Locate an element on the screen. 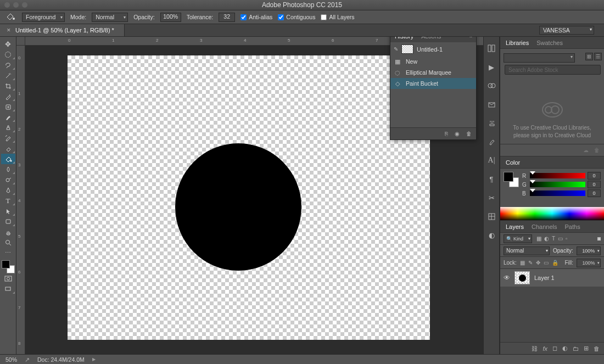 The width and height of the screenshot is (604, 364). path-selection-tool is located at coordinates (8, 211).